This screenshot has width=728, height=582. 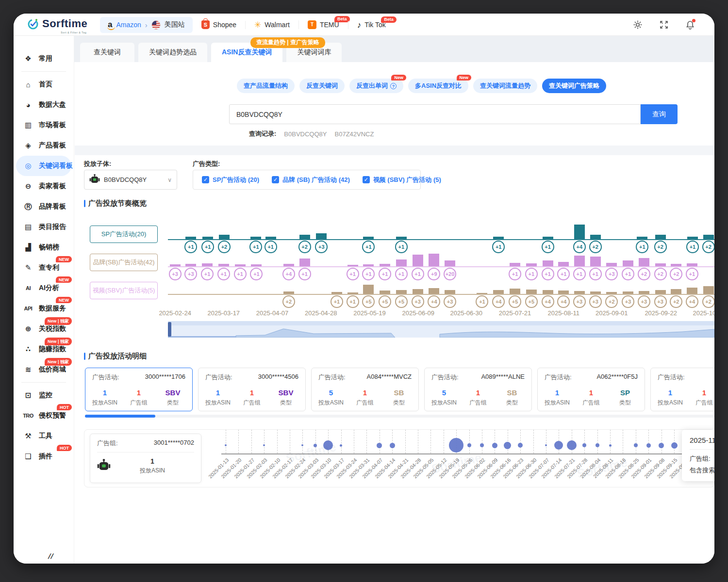 What do you see at coordinates (44, 308) in the screenshot?
I see `sidebar-item-api-data-service: API数据服务NEW` at bounding box center [44, 308].